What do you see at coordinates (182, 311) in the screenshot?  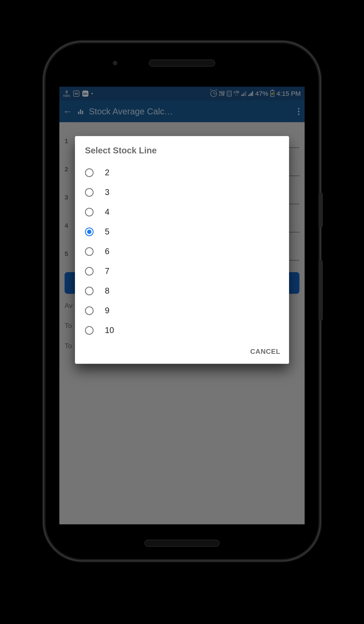 I see `option-9: 9` at bounding box center [182, 311].